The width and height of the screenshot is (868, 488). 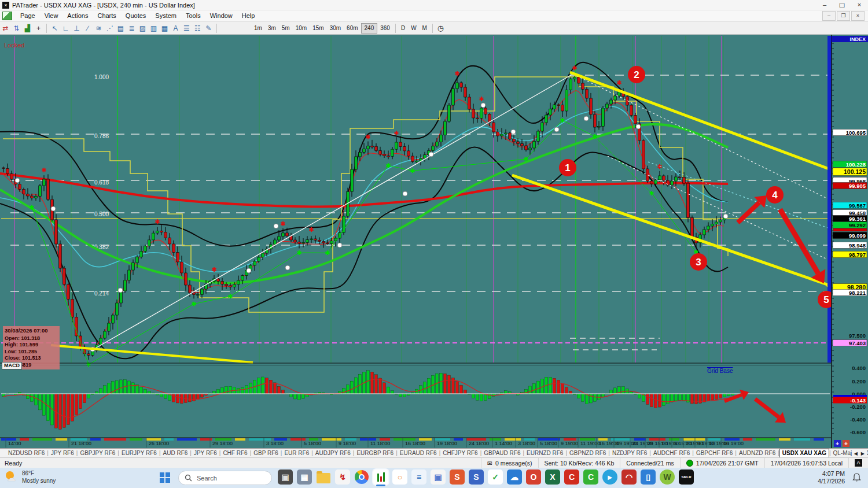 I want to click on fibonacci-tool: ▨, so click(x=142, y=28).